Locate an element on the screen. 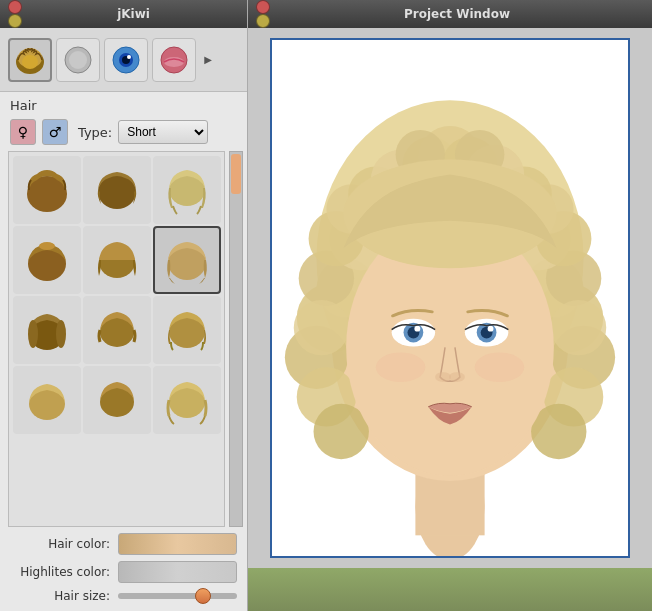 This screenshot has height=611, width=652. minimize-button is located at coordinates (15, 21).